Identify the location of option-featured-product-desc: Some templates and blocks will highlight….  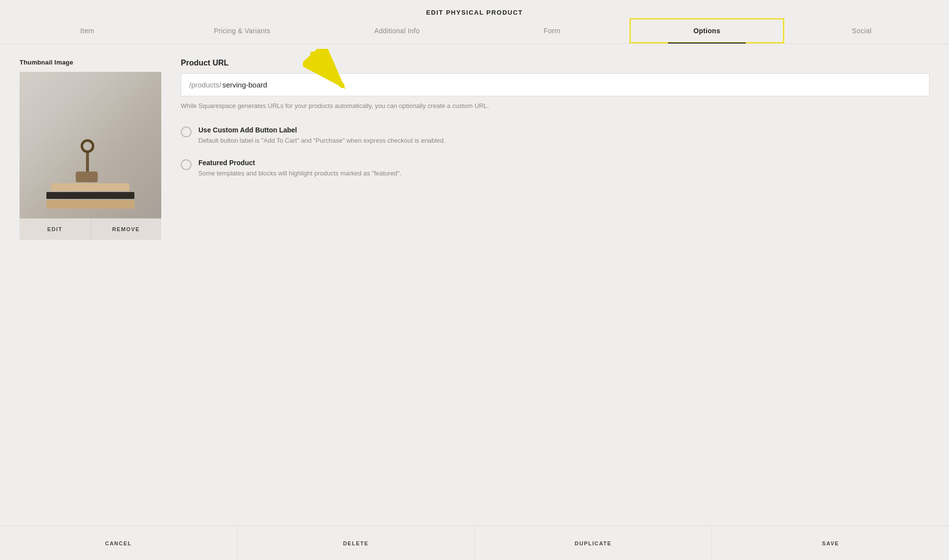
(300, 173).